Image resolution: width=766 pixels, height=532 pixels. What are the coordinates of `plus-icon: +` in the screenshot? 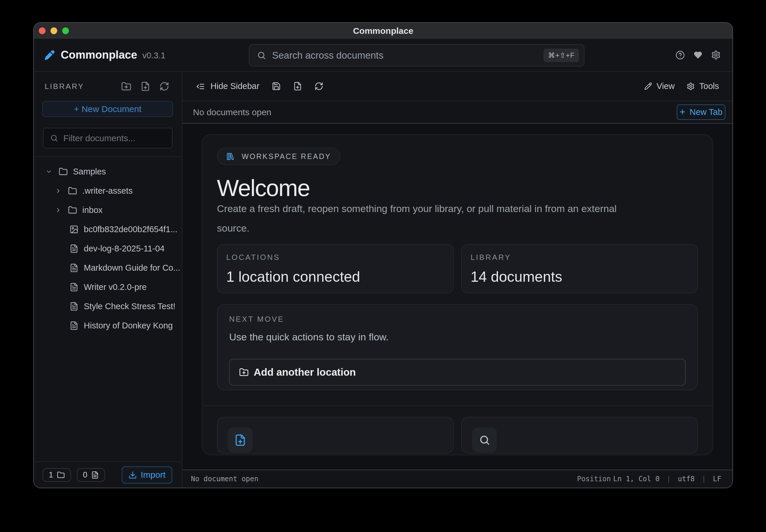 It's located at (683, 112).